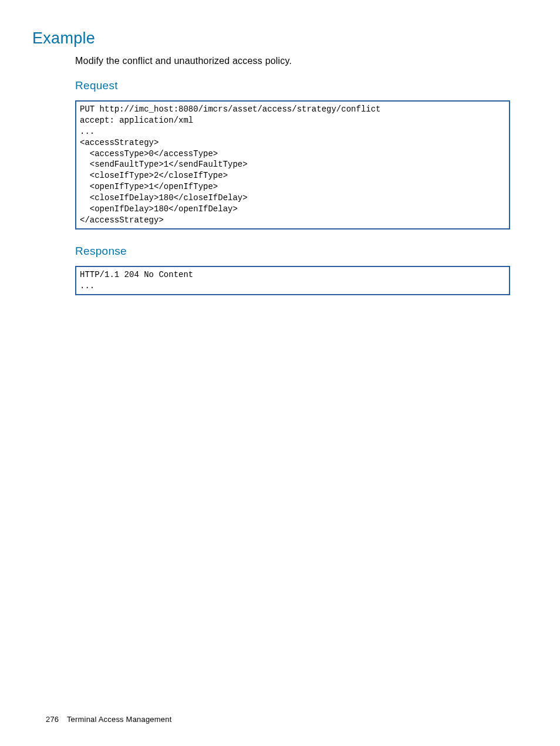 This screenshot has width=560, height=746. Describe the element at coordinates (292, 61) in the screenshot. I see `intro-text: Modify the conflict and unauthorized acc…` at that location.